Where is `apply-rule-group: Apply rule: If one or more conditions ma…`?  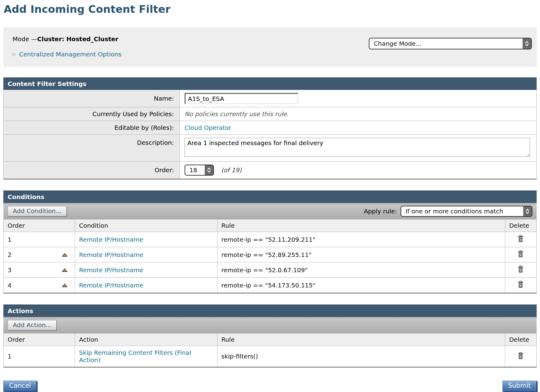
apply-rule-group: Apply rule: If one or more conditions ma… is located at coordinates (448, 211).